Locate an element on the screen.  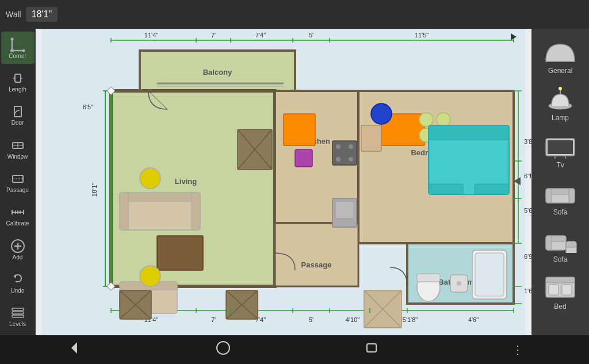
svg-text: Living is located at coordinates (186, 182).